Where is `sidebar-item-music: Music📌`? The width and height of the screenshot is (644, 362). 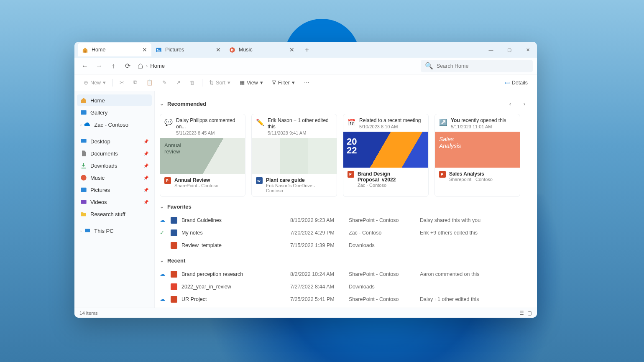
sidebar-item-music: Music📌 is located at coordinates (115, 178).